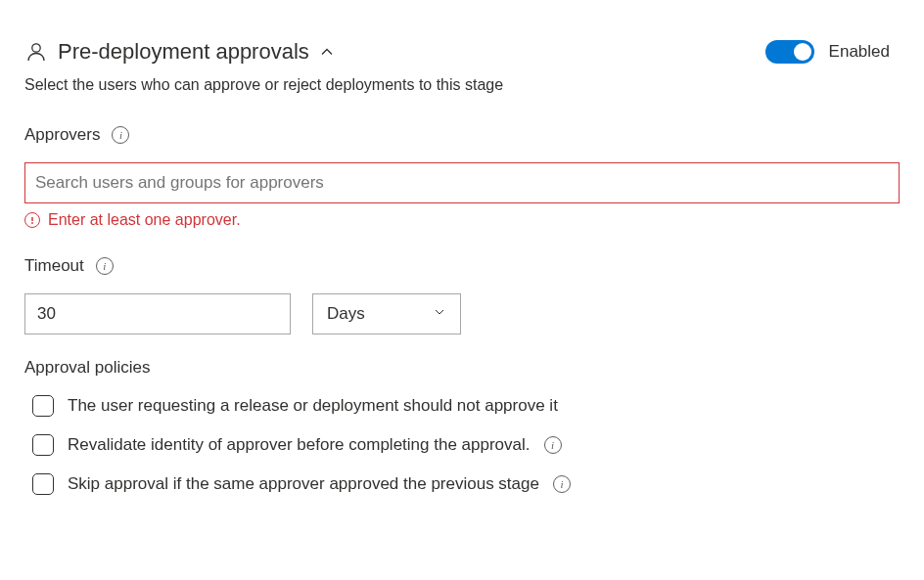 The height and width of the screenshot is (580, 924). Describe the element at coordinates (303, 484) in the screenshot. I see `policy-label: Skip approval if the same approver appro…` at that location.